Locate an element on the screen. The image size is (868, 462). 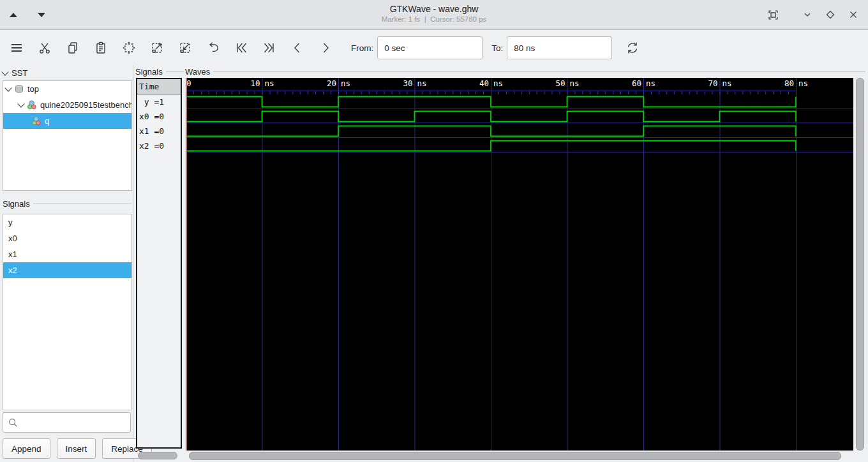
shift-up-button is located at coordinates (13, 15).